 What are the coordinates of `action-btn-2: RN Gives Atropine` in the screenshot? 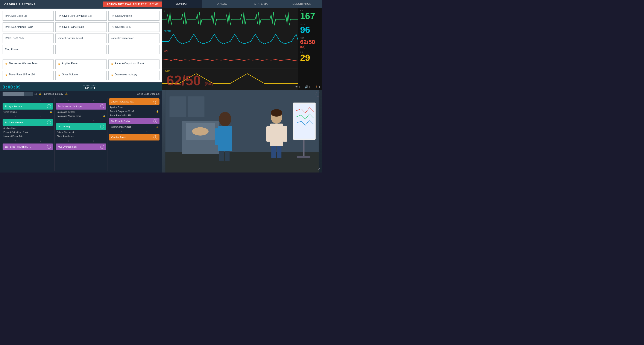 It's located at (134, 16).